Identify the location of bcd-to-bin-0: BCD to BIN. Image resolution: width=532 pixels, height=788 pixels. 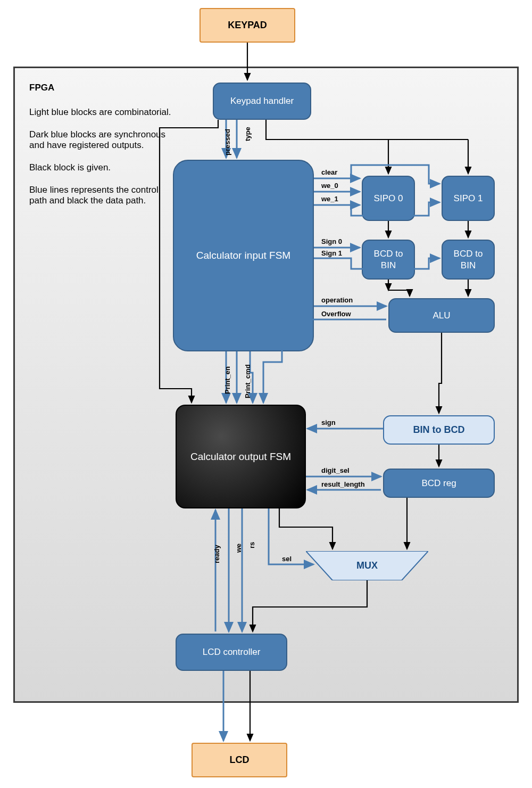
(388, 260).